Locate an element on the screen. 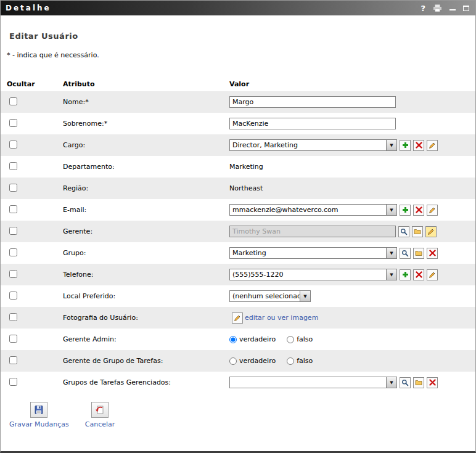  required-note: * - indica que é necessário. is located at coordinates (238, 55).